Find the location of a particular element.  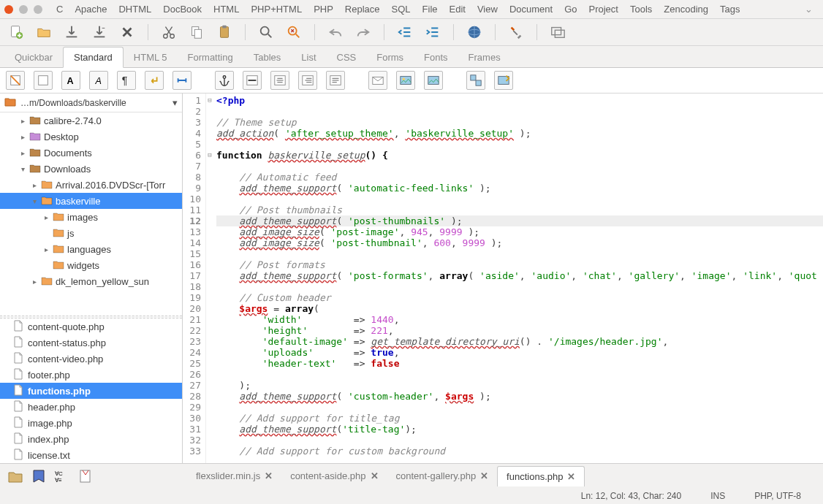

bold-button: A is located at coordinates (71, 80).